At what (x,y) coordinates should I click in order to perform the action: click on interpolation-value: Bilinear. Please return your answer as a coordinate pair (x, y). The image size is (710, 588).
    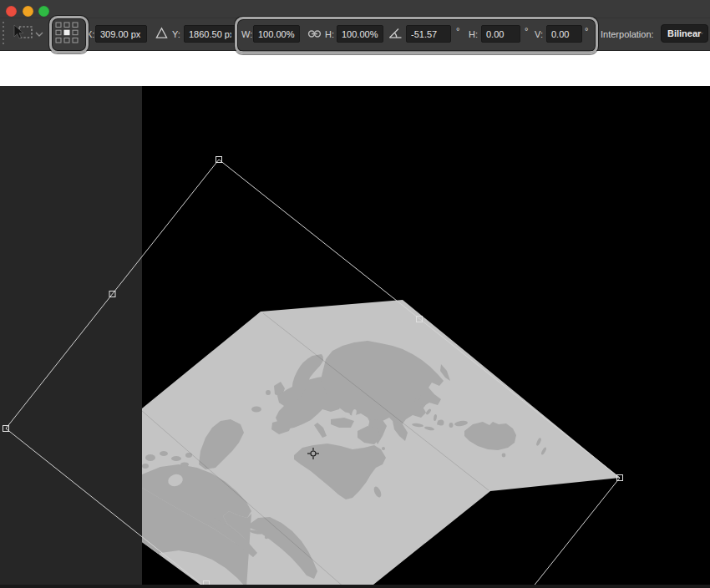
    Looking at the image, I should click on (684, 33).